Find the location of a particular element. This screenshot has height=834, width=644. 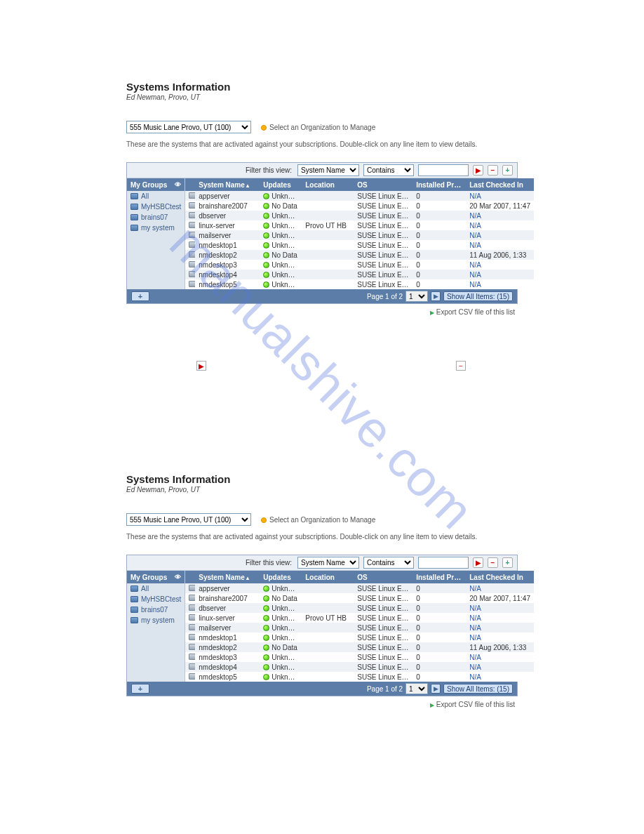

table-body: appserverUnknownSUSE Linux Enterp...0N/A… is located at coordinates (359, 240).